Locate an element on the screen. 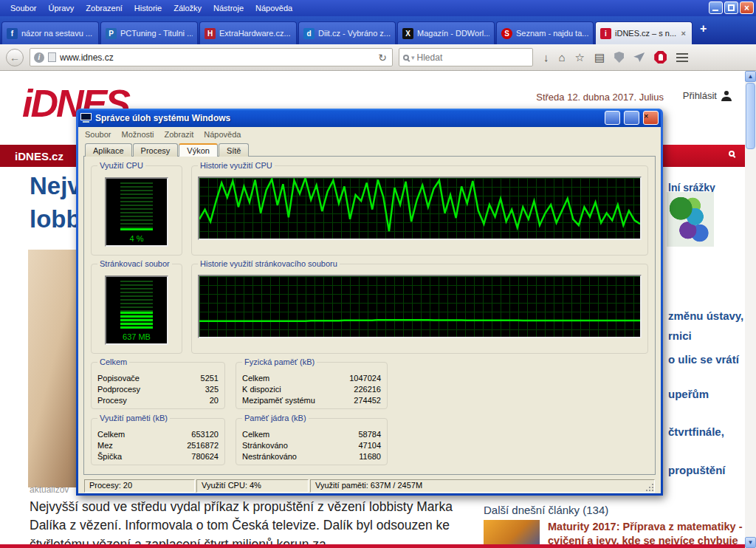  resize-grip is located at coordinates (650, 487).